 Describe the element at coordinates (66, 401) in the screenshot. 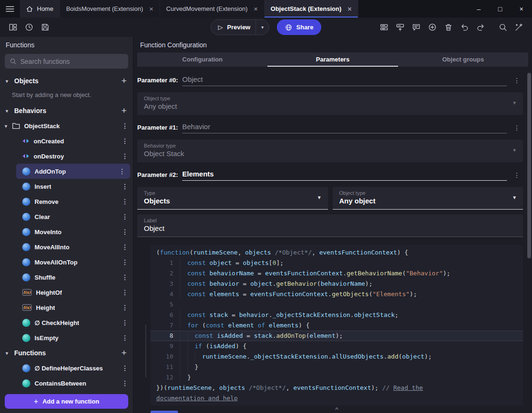

I see `add-function-button: + Add a new function` at that location.